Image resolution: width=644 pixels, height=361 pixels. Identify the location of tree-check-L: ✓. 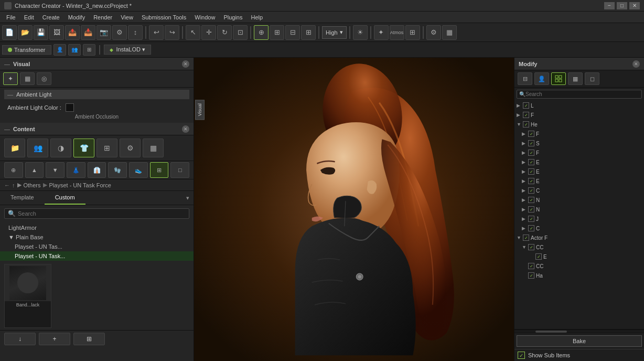
(526, 105).